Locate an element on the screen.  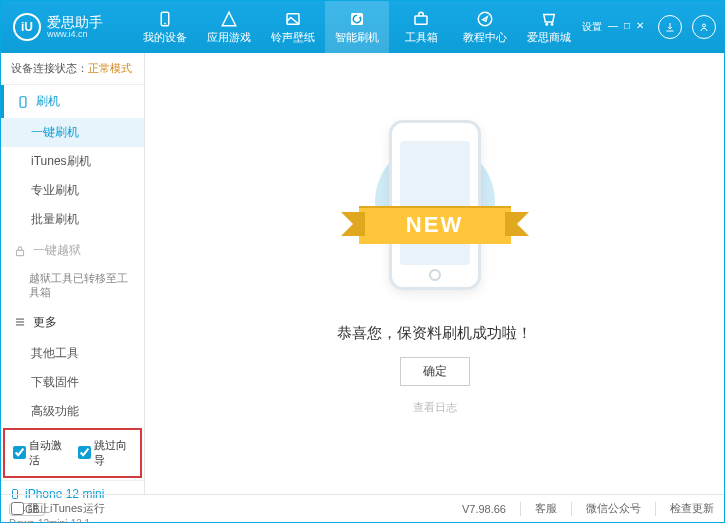
download-button is located at coordinates (670, 27).